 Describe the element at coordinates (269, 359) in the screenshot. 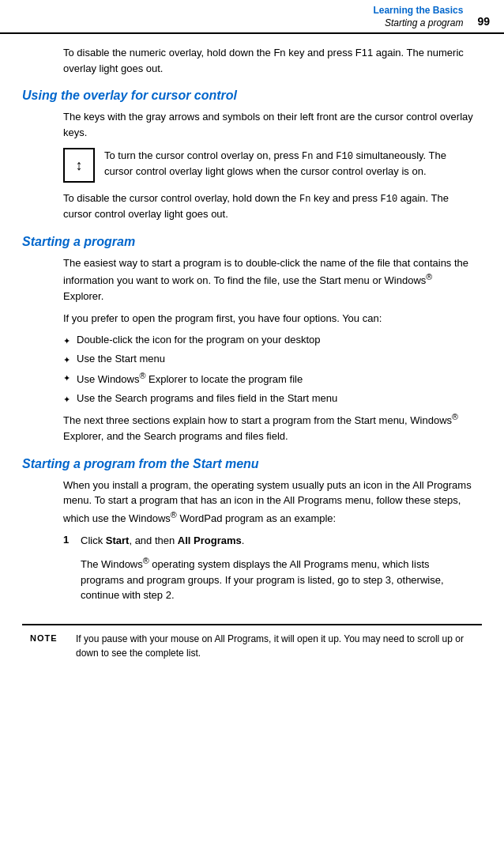

I see `list-item: ✦ Use the Start menu` at that location.